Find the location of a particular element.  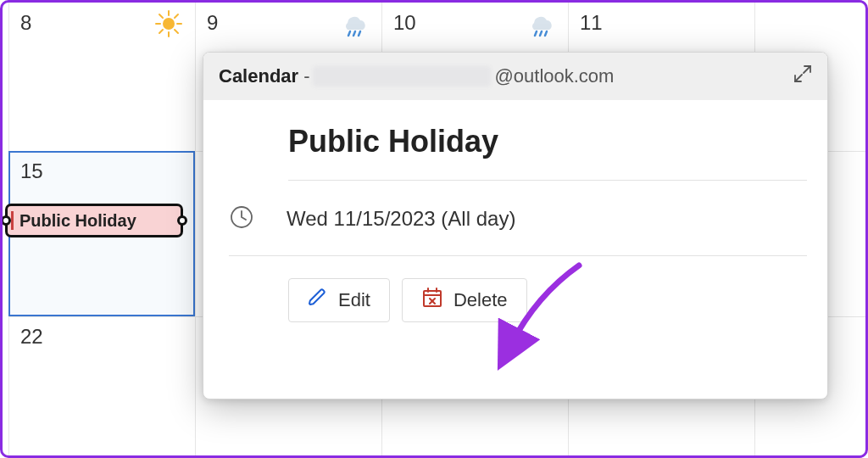

email-redacted is located at coordinates (402, 76).